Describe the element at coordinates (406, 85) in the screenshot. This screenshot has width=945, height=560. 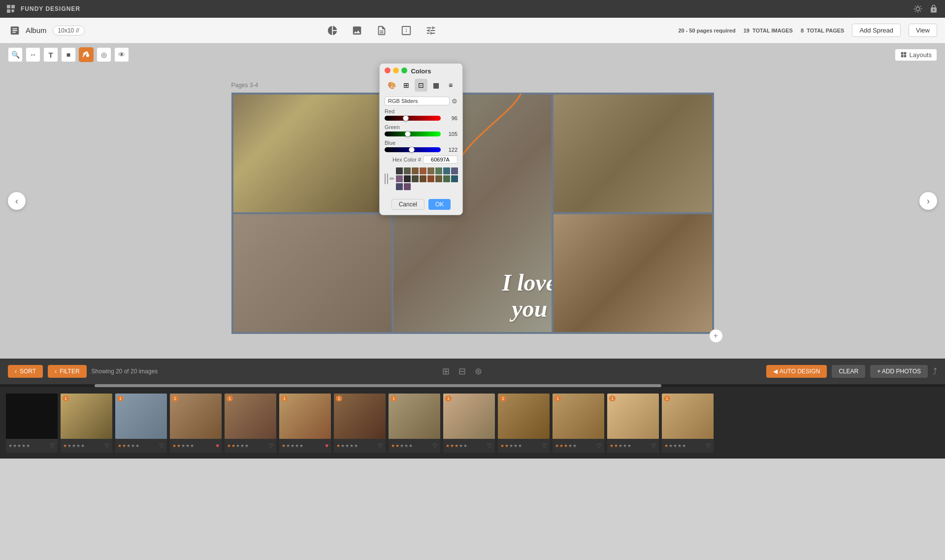
I see `color-sliders-tab: ⊞` at that location.